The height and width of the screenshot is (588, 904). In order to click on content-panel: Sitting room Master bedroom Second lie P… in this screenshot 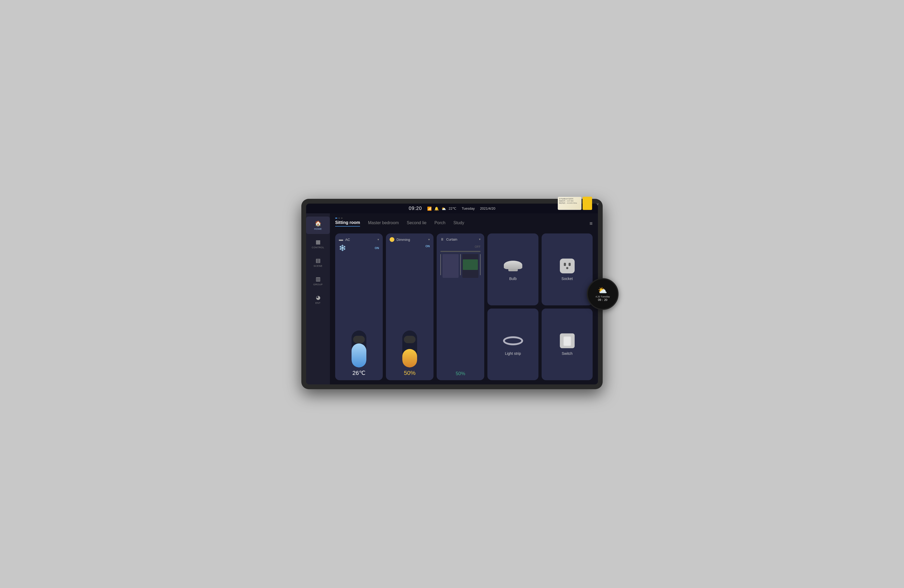, I will do `click(464, 299)`.